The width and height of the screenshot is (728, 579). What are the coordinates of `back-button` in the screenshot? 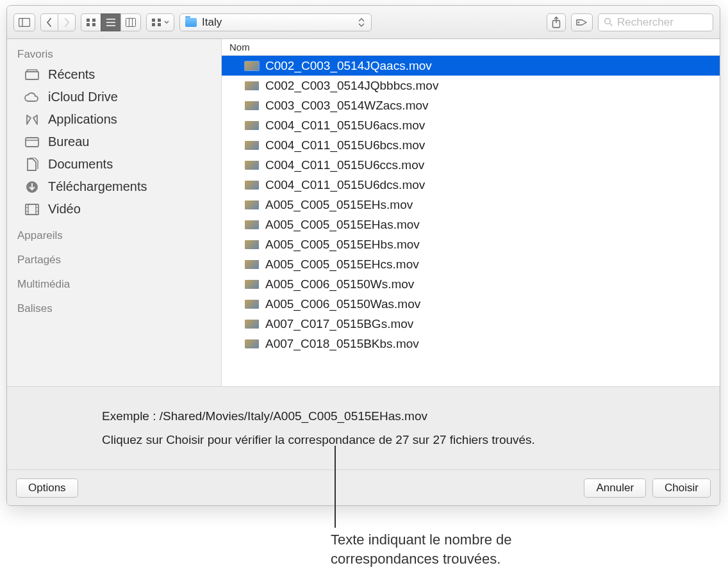 It's located at (49, 22).